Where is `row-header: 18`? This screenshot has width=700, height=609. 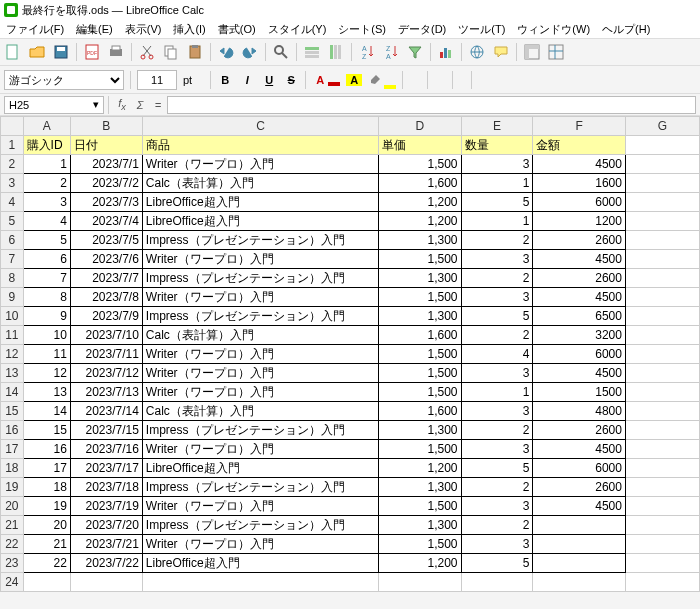
row-header: 18 is located at coordinates (12, 468).